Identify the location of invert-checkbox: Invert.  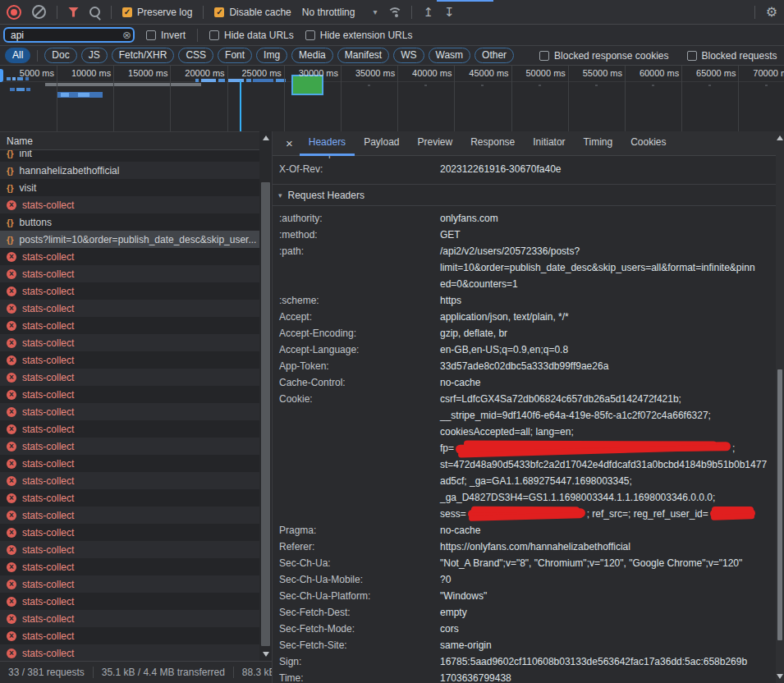
(166, 35).